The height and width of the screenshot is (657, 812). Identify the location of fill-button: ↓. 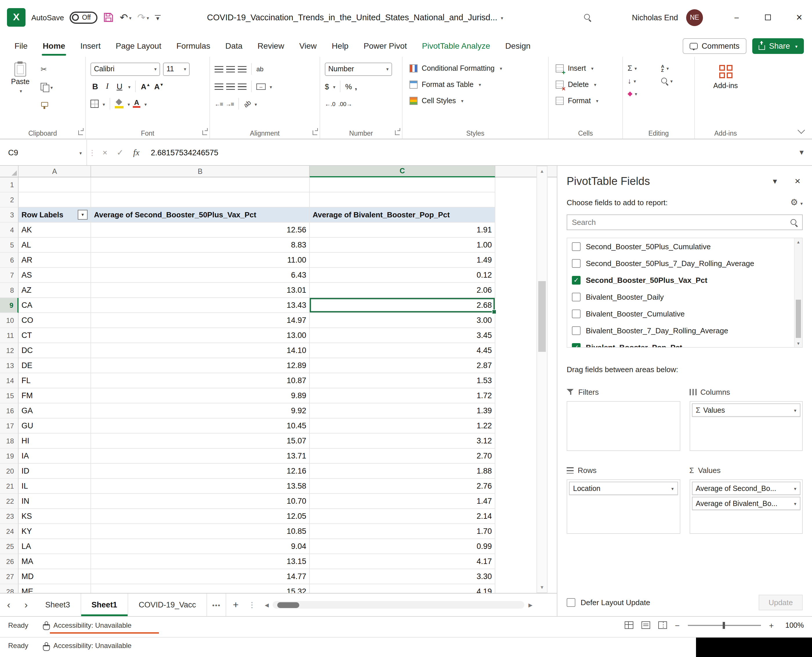
(641, 81).